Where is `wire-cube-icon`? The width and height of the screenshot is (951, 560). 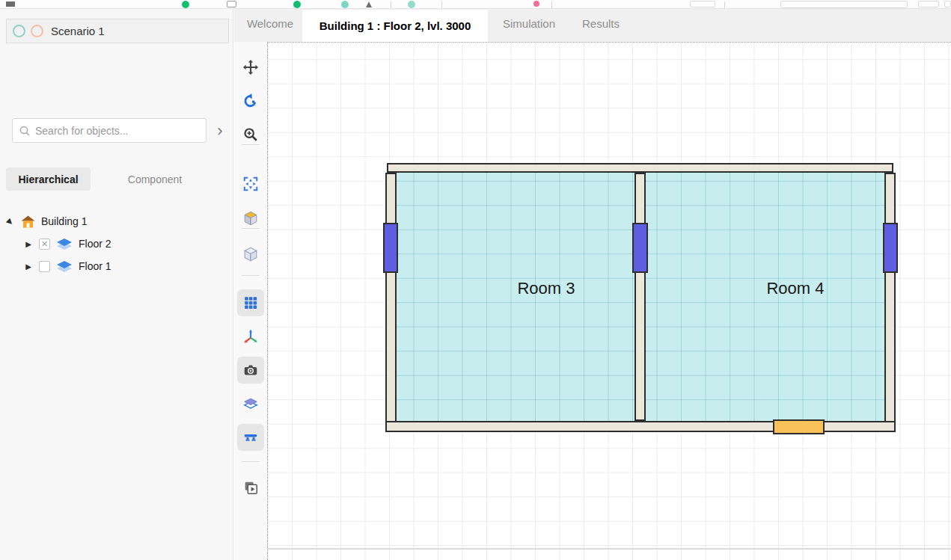
wire-cube-icon is located at coordinates (251, 254).